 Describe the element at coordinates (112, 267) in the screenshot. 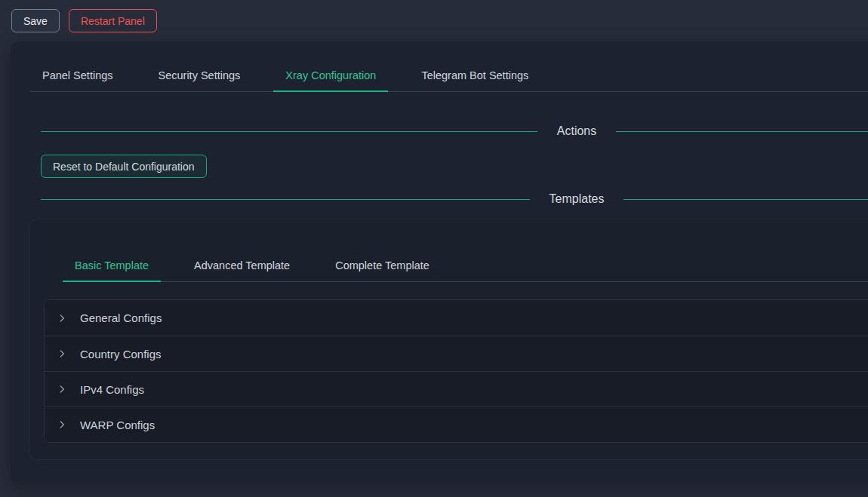

I see `tab-basic-template: Basic Template` at that location.